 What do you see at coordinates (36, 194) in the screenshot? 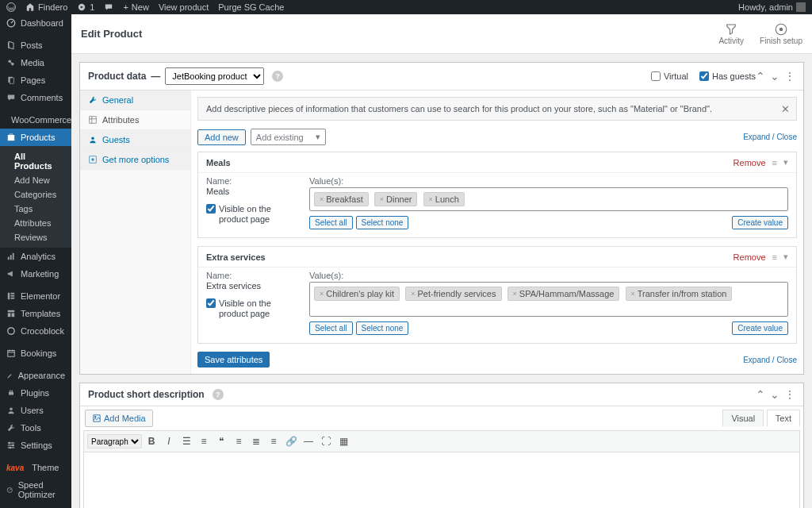
I see `submenu-categories: Categories` at bounding box center [36, 194].